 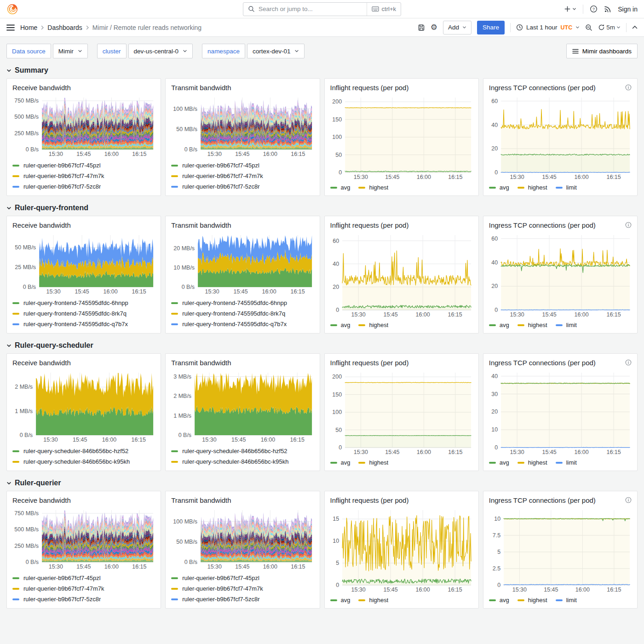 What do you see at coordinates (29, 51) in the screenshot?
I see `datasource-label: Data source` at bounding box center [29, 51].